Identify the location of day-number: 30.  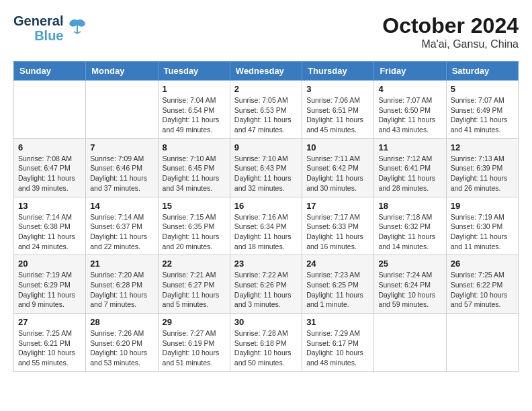
(266, 322).